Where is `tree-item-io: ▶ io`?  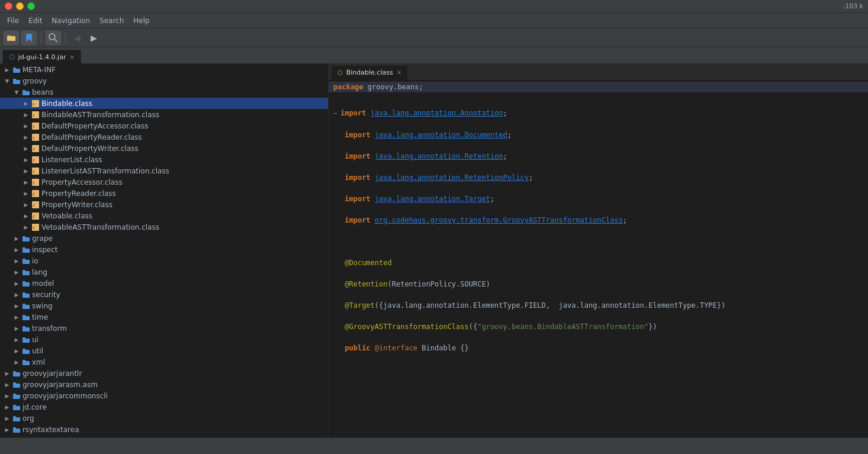 tree-item-io: ▶ io is located at coordinates (164, 260).